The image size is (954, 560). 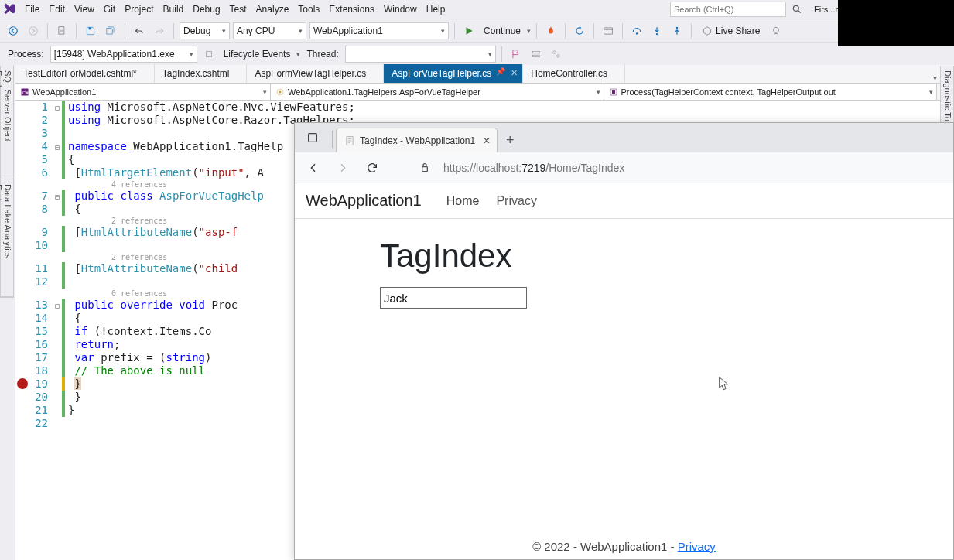 I want to click on menu-extensions: Extensions, so click(x=351, y=9).